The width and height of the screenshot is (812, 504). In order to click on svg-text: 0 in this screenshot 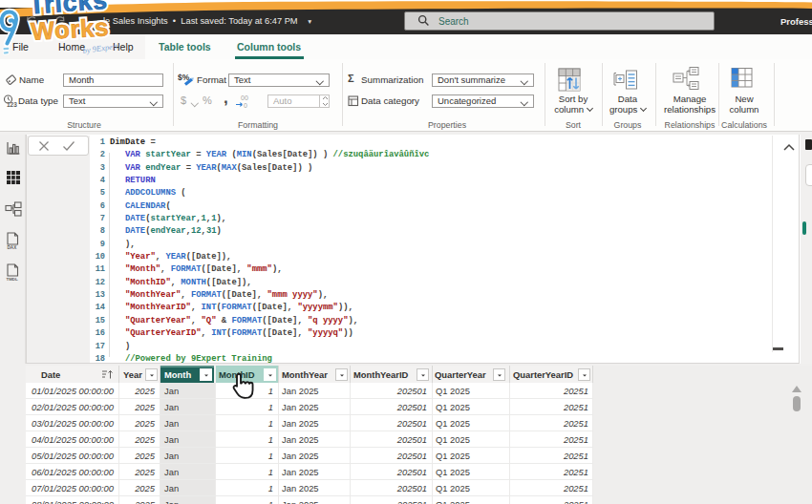, I will do `click(246, 105)`.